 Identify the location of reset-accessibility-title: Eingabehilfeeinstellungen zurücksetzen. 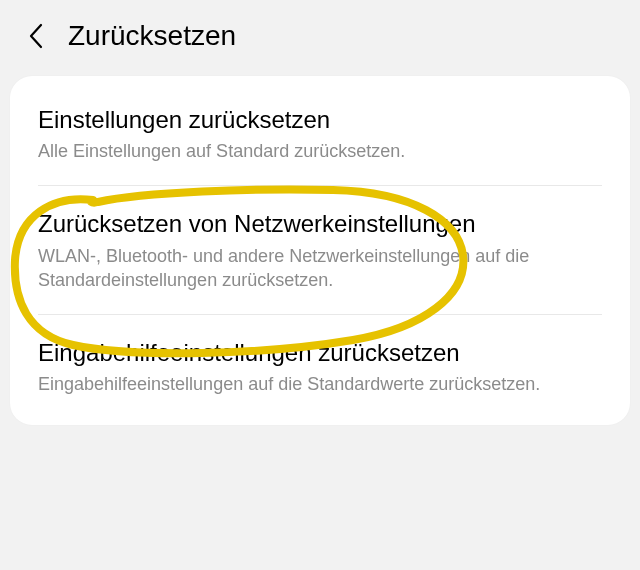
(320, 352).